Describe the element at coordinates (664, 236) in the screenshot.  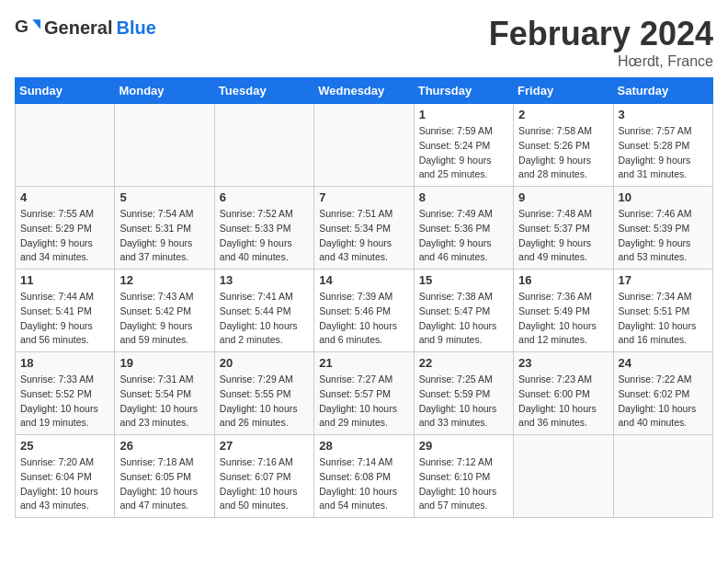
I see `day-info: Sunrise: 7:46 AMSunset: 5:39 PMDaylight:…` at that location.